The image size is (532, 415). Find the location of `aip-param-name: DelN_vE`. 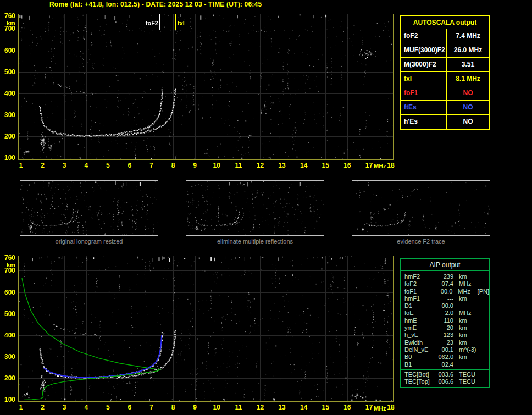

aip-param-name: DelN_vE is located at coordinates (417, 350).